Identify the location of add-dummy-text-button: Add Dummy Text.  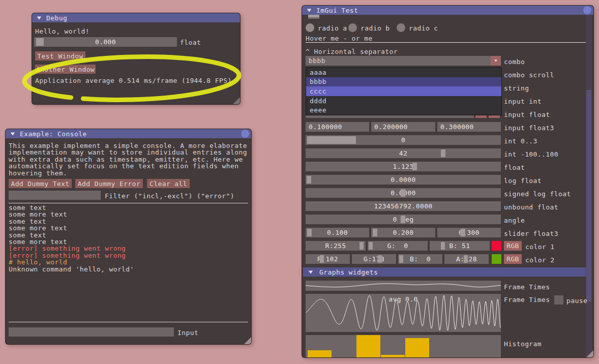
(40, 184).